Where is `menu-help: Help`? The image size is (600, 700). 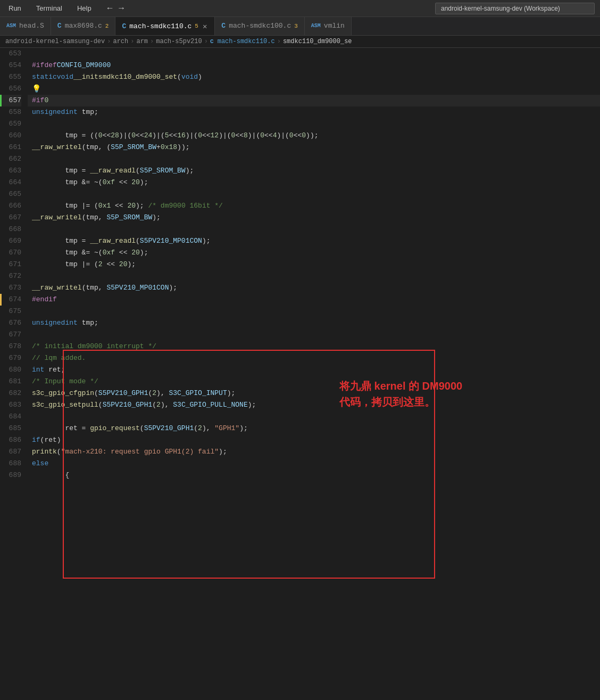
menu-help: Help is located at coordinates (84, 9).